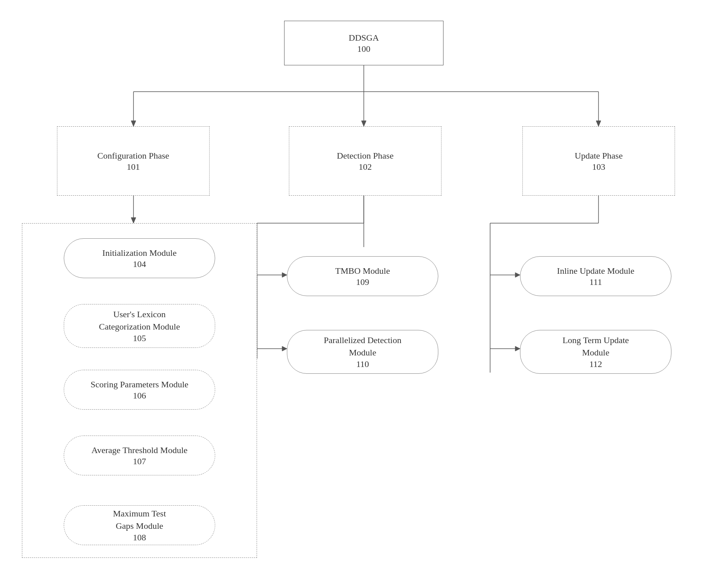 The width and height of the screenshot is (728, 579). What do you see at coordinates (596, 347) in the screenshot?
I see `longterm-label: Long Term Update Module` at bounding box center [596, 347].